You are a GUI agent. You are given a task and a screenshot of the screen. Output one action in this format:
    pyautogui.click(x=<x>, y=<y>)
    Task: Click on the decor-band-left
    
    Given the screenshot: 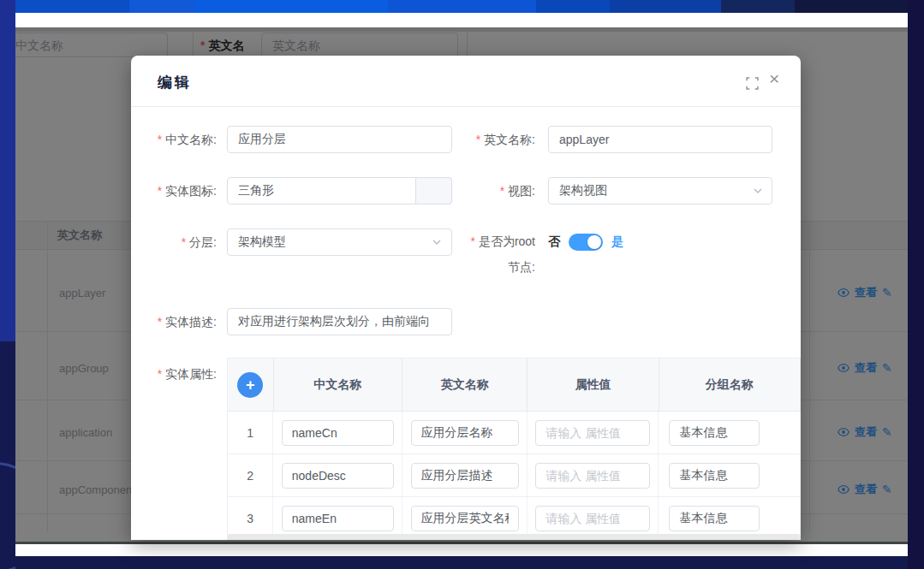 What is the action you would take?
    pyautogui.click(x=8, y=284)
    